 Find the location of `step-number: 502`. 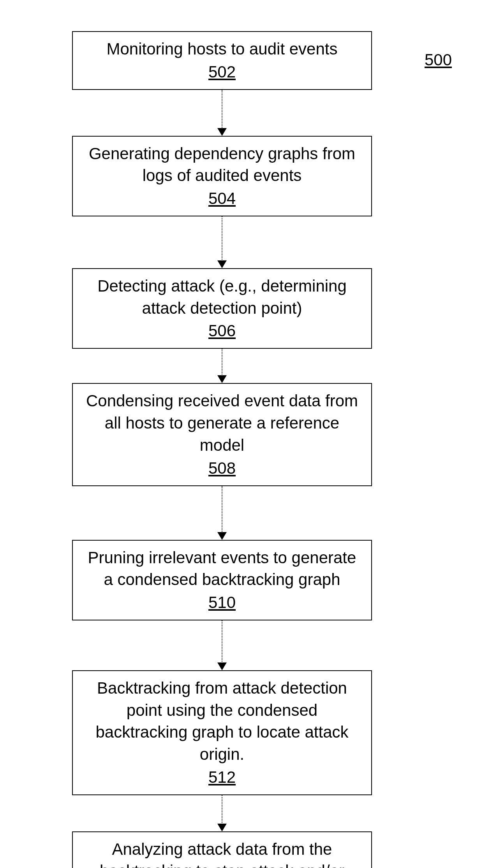

step-number: 502 is located at coordinates (222, 72).